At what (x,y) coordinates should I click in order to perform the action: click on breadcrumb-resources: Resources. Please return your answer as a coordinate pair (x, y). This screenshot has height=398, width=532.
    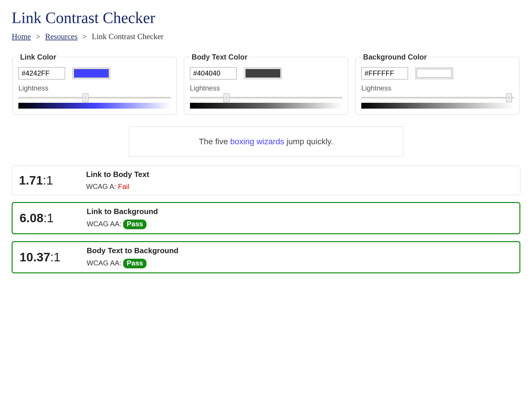
    Looking at the image, I should click on (61, 37).